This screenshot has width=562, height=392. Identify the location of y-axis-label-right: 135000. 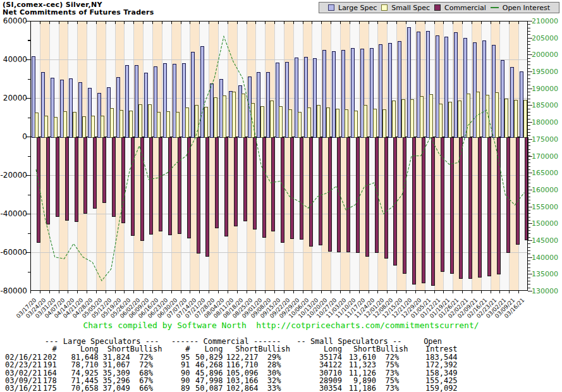
(545, 274).